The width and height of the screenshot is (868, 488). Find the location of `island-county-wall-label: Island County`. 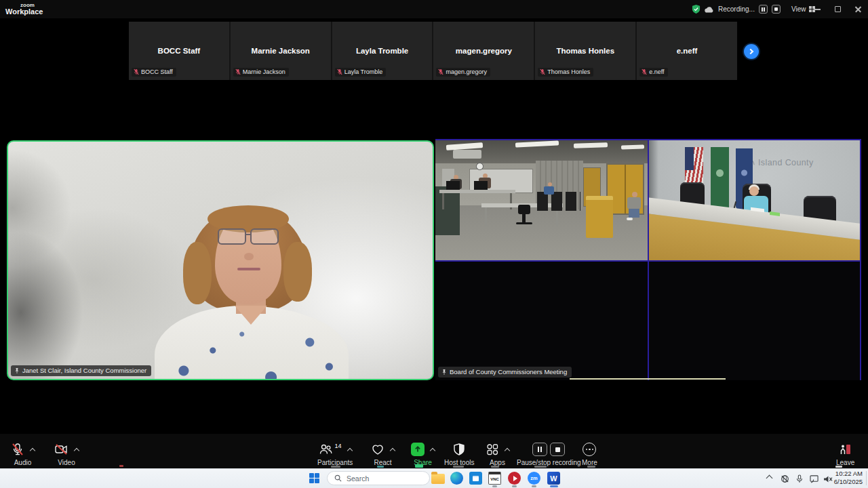

island-county-wall-label: Island County is located at coordinates (786, 163).